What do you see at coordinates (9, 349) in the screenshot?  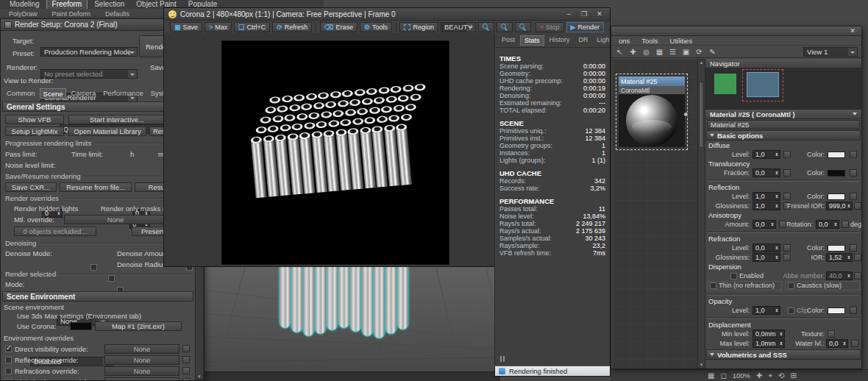 I see `direct-visibility-override-checkbox` at bounding box center [9, 349].